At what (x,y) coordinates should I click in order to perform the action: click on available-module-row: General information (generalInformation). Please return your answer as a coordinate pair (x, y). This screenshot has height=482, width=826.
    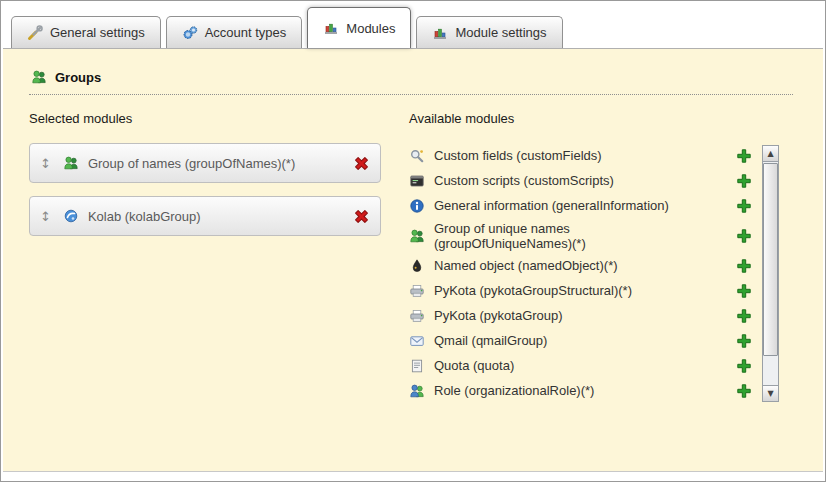
    Looking at the image, I should click on (580, 206).